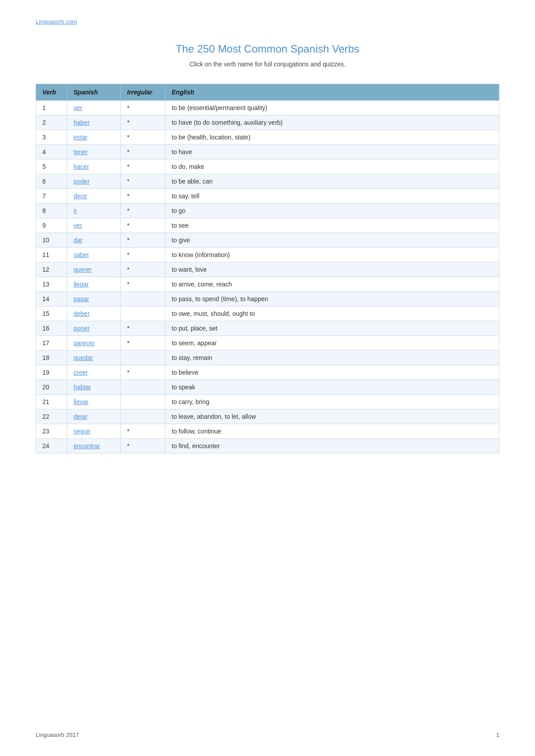  Describe the element at coordinates (52, 388) in the screenshot. I see `cell-number: 20` at that location.